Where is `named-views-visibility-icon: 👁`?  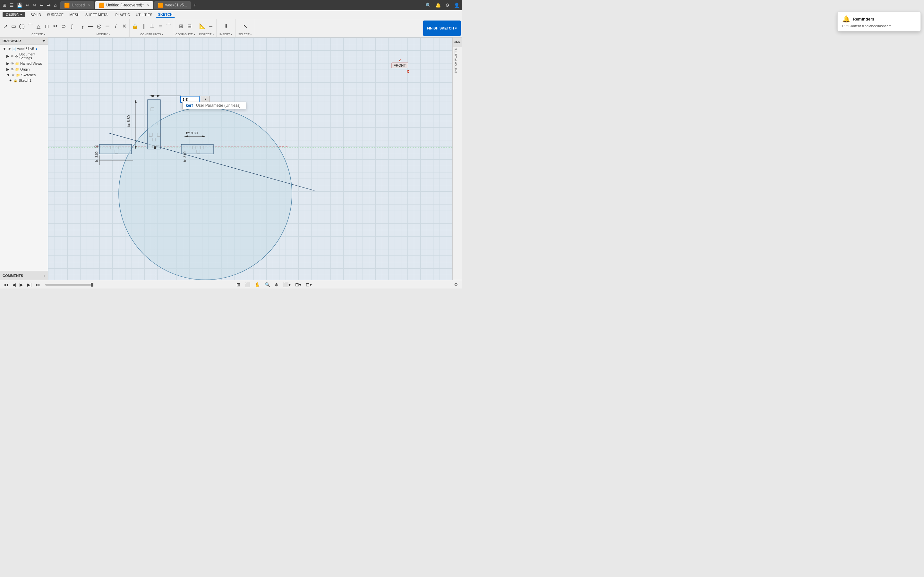
named-views-visibility-icon: 👁 is located at coordinates (12, 63).